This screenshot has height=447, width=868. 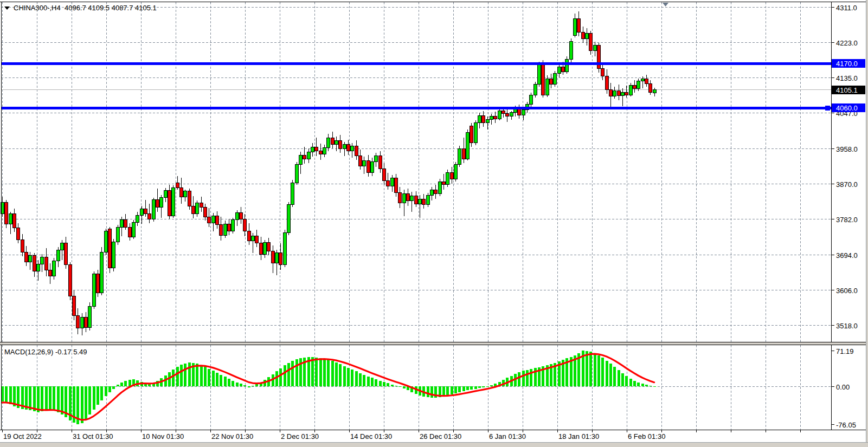 What do you see at coordinates (416, 64) in the screenshot?
I see `horizontal-line-4170.0` at bounding box center [416, 64].